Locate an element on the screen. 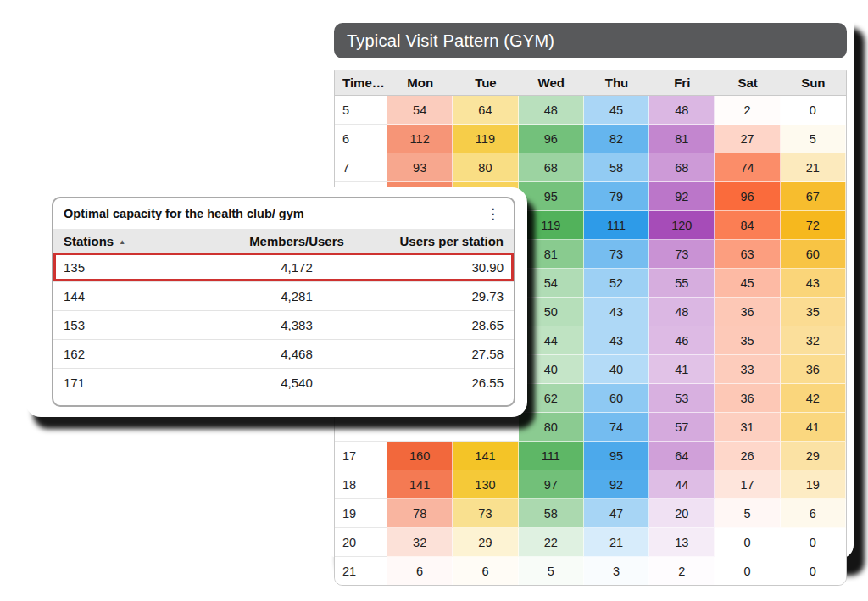  heatmap-cell: 67 is located at coordinates (814, 197).